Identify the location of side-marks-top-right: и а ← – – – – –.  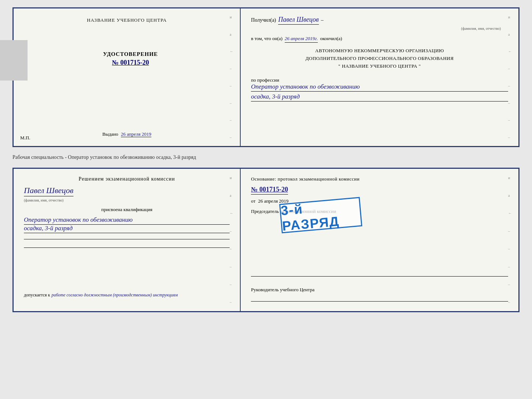
(512, 77).